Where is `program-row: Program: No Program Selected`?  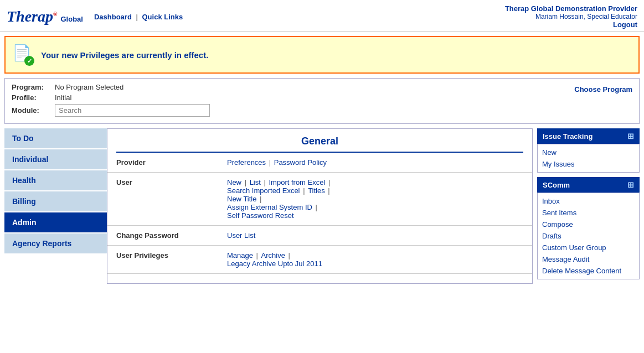 program-row: Program: No Program Selected is located at coordinates (293, 87).